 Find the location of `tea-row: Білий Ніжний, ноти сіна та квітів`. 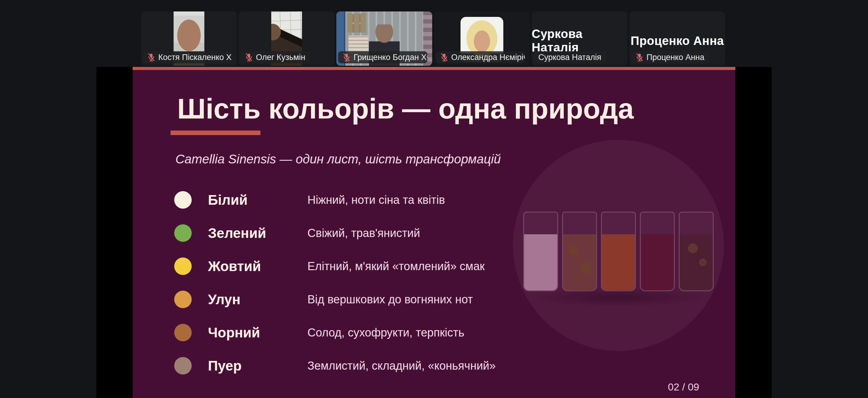

tea-row: Білий Ніжний, ноти сіна та квітів is located at coordinates (352, 200).